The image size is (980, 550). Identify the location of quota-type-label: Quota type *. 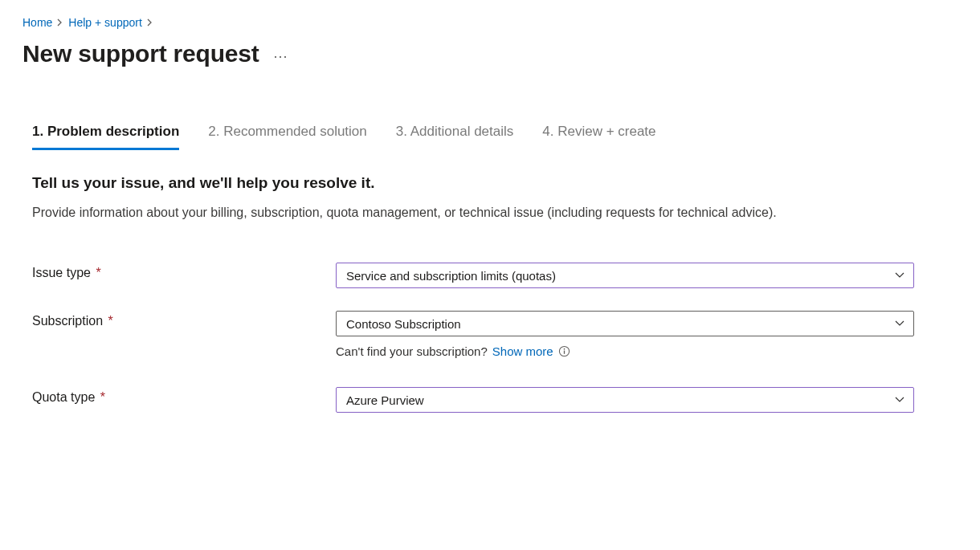
(184, 396).